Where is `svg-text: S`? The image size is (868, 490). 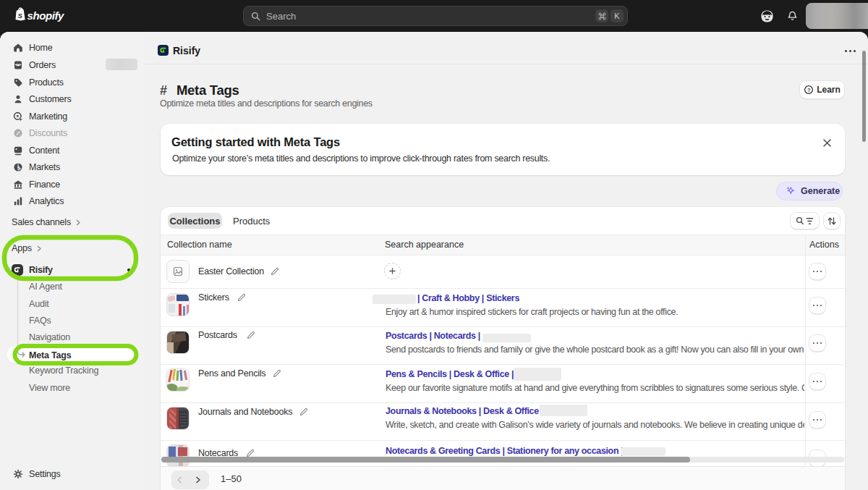 svg-text: S is located at coordinates (20, 16).